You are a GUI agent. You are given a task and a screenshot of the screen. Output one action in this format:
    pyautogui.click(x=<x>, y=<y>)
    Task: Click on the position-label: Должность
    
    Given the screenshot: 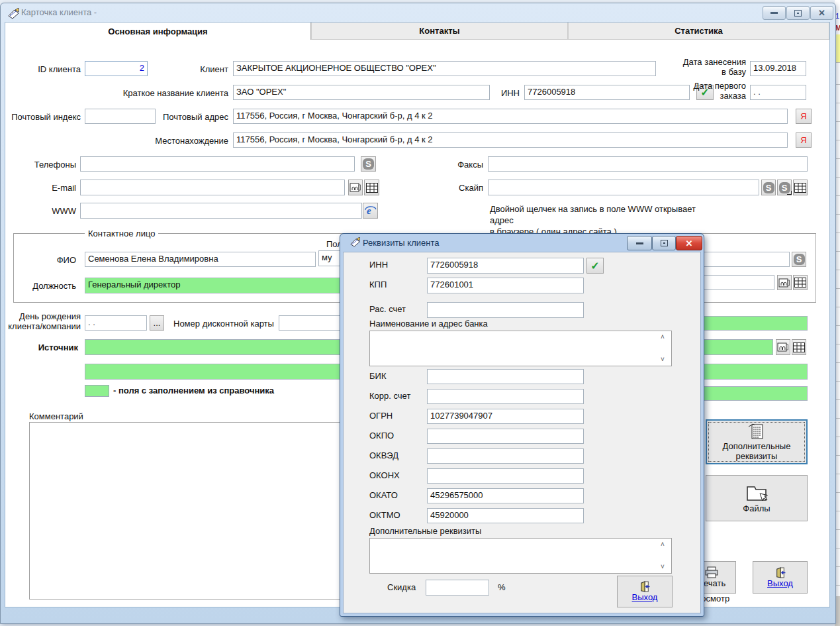 What is the action you would take?
    pyautogui.click(x=45, y=286)
    